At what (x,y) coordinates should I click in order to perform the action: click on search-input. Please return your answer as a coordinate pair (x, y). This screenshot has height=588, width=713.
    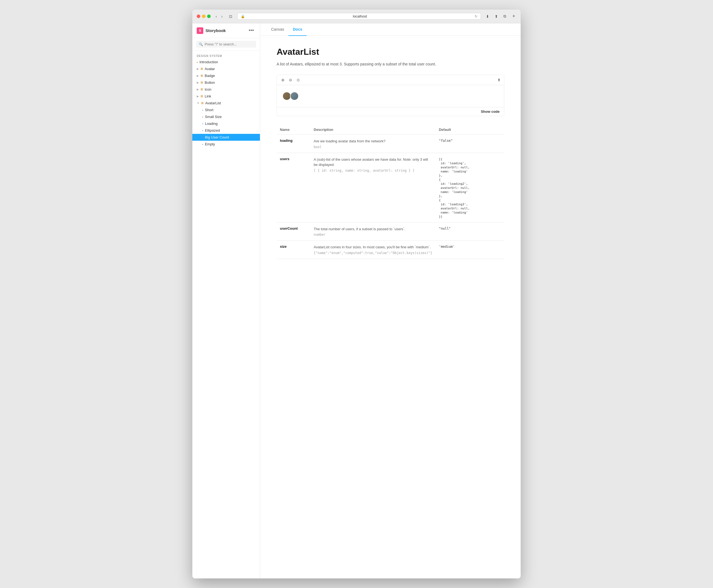
    Looking at the image, I should click on (229, 44).